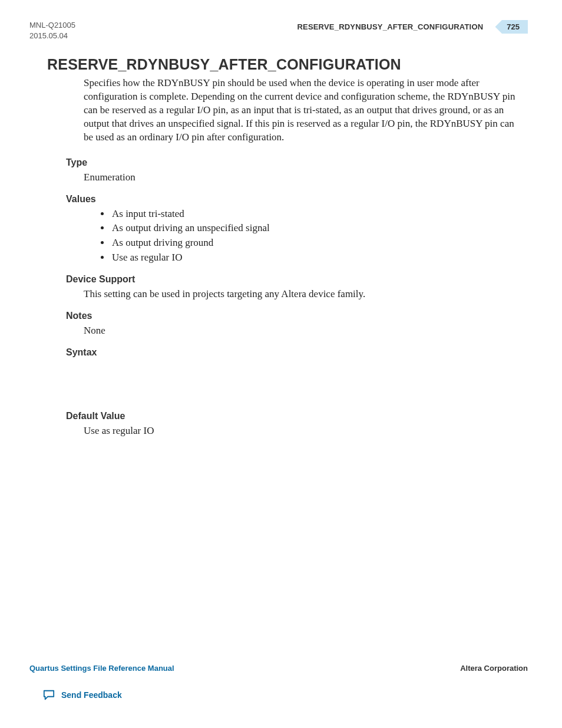 The image size is (562, 728). Describe the element at coordinates (316, 215) in the screenshot. I see `list-item: As input tri-stated` at that location.